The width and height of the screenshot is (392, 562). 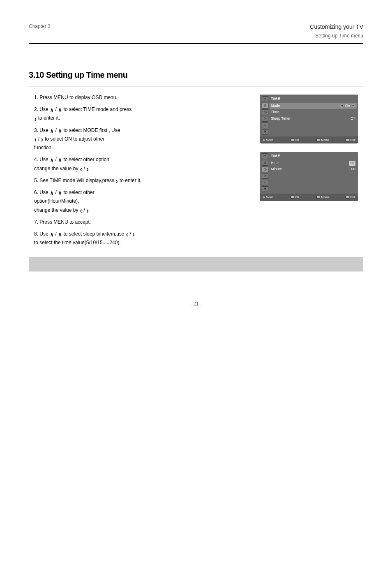 What do you see at coordinates (309, 176) in the screenshot?
I see `osd-menu-2: ▭ 8 ◷ ✕ ⌂ ⚑ TIME Hour 00` at bounding box center [309, 176].